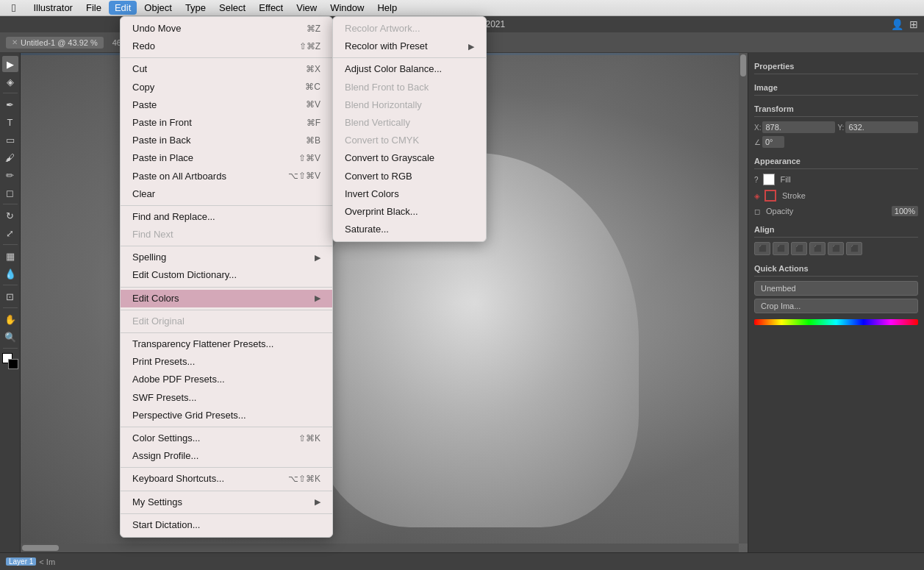 The height and width of the screenshot is (570, 924). What do you see at coordinates (226, 217) in the screenshot?
I see `menu-find-replace: Find and Replace...` at bounding box center [226, 217].